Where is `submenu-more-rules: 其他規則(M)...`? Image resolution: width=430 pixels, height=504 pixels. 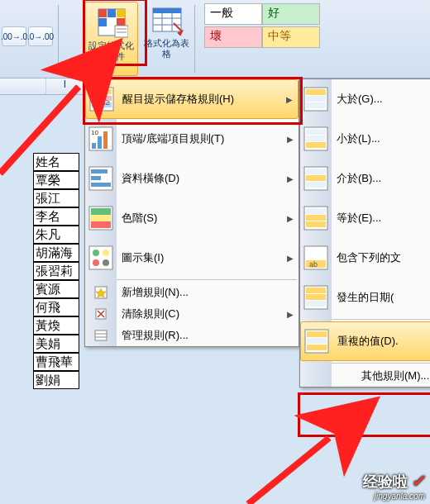 submenu-more-rules: 其他規則(M)... is located at coordinates (366, 376).